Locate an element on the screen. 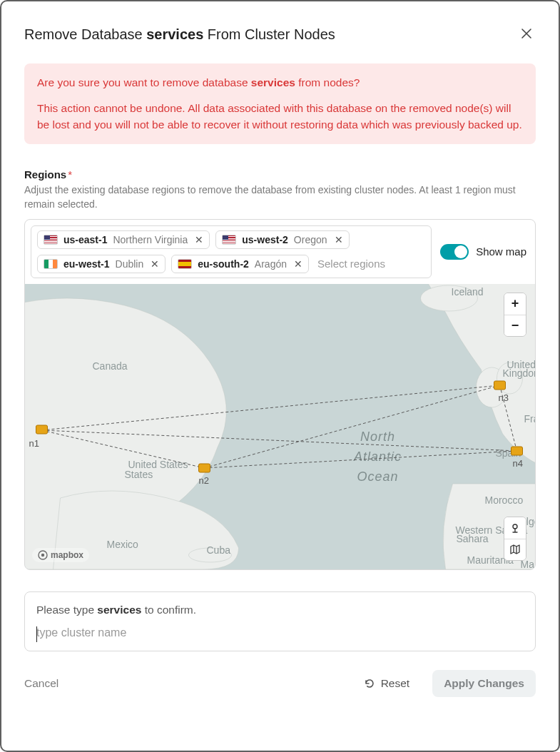 This screenshot has height=752, width=560. map-node-n2: n2 is located at coordinates (205, 475).